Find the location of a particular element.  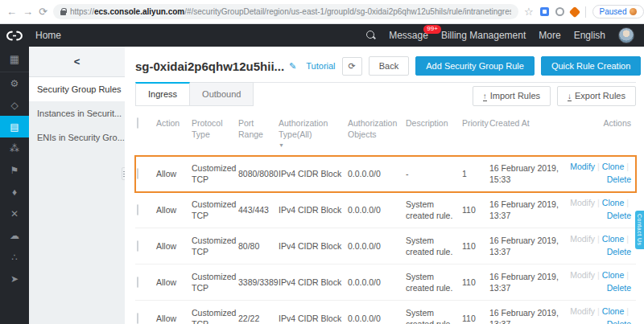

extension-icon is located at coordinates (560, 11).